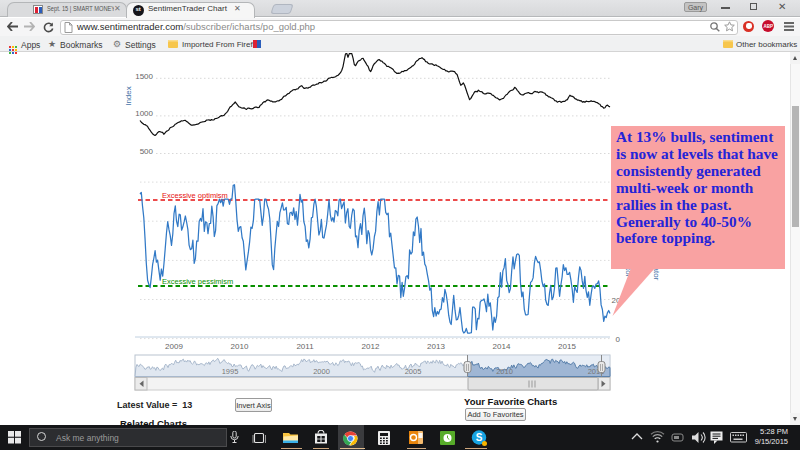 Image resolution: width=800 pixels, height=450 pixels. Describe the element at coordinates (618, 340) in the screenshot. I see `svg-text: 0` at that location.